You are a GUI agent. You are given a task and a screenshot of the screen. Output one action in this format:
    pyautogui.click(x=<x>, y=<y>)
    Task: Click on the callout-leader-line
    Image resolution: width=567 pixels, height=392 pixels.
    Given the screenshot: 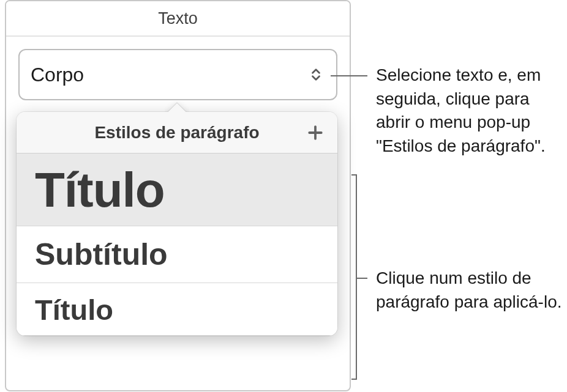 What is the action you would take?
    pyautogui.click(x=349, y=76)
    